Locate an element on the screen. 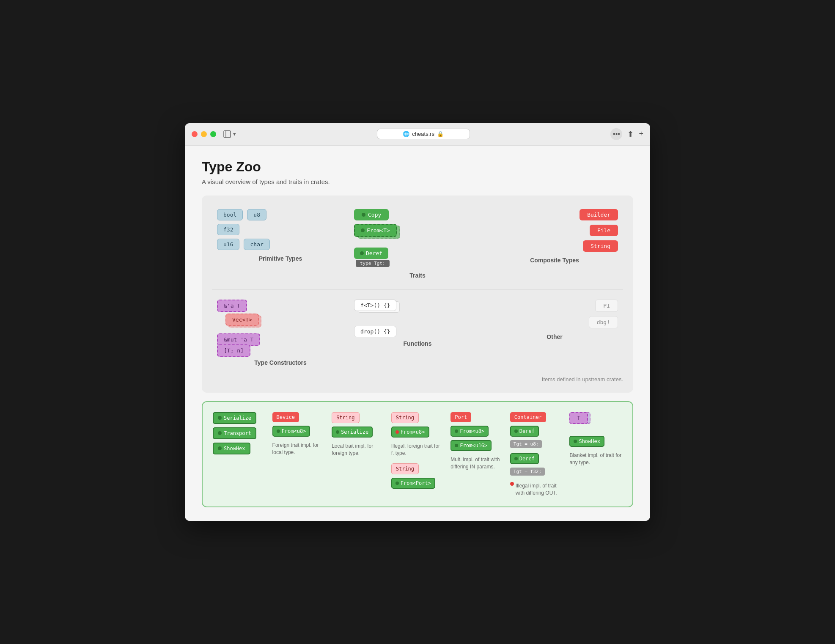 The width and height of the screenshot is (835, 644). container-badge: Container is located at coordinates (528, 417).